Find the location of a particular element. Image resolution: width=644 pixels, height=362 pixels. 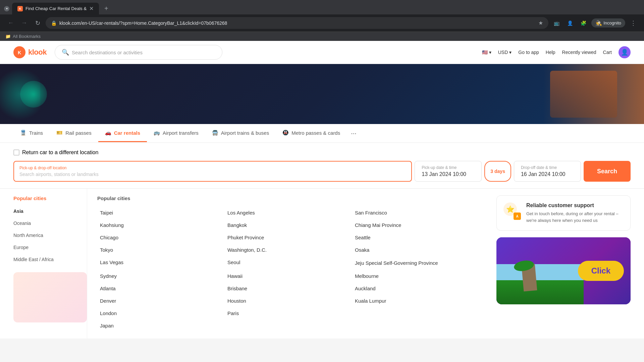

city-bangkok: Bangkok is located at coordinates (288, 225).